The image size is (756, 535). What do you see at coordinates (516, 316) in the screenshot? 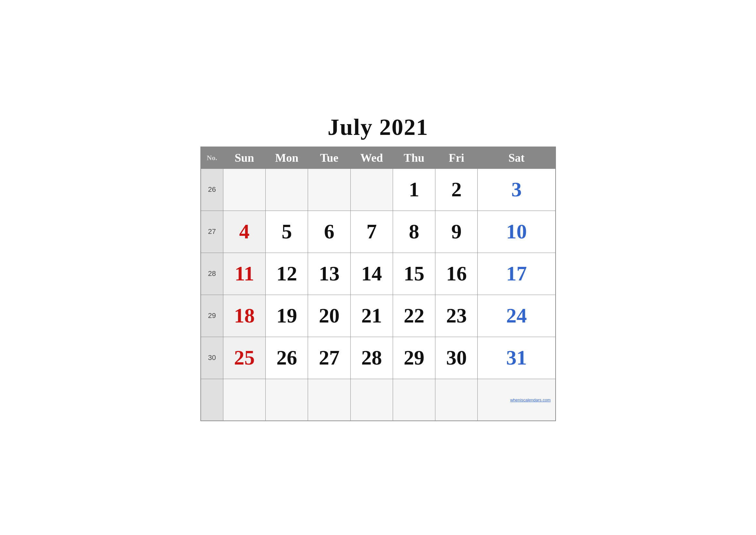
I see `day-number: 24` at bounding box center [516, 316].